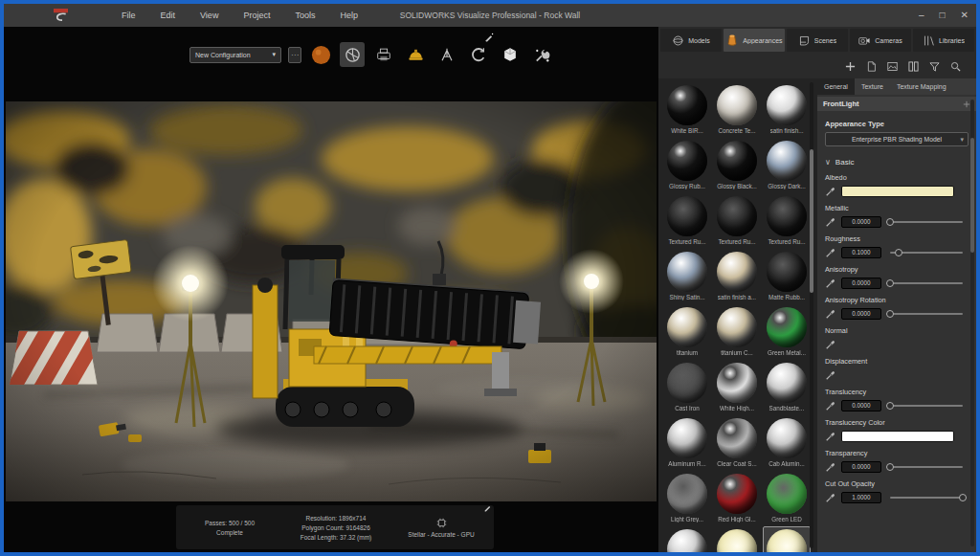 Image resolution: width=980 pixels, height=556 pixels. I want to click on new-file-icon, so click(871, 67).